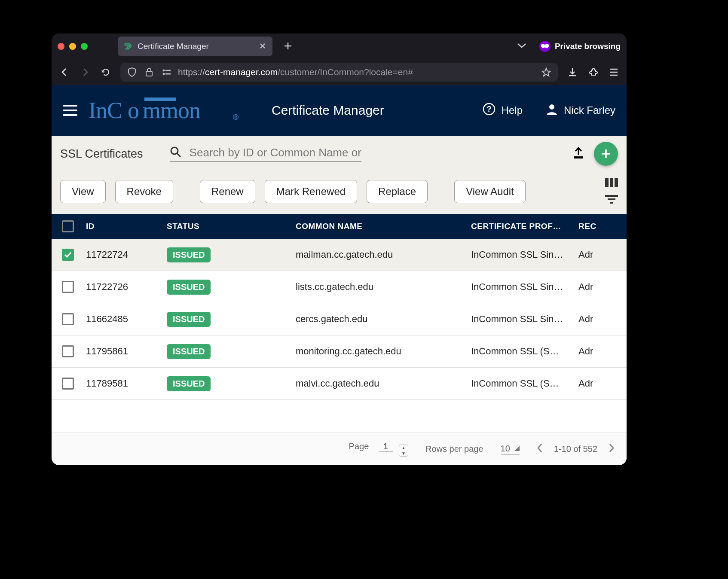 The image size is (728, 579). Describe the element at coordinates (101, 154) in the screenshot. I see `page-subtitle: SSL Certificates` at that location.